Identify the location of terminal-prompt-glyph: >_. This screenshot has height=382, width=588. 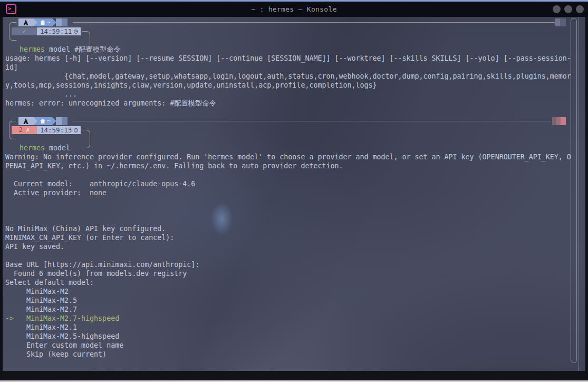
(11, 9).